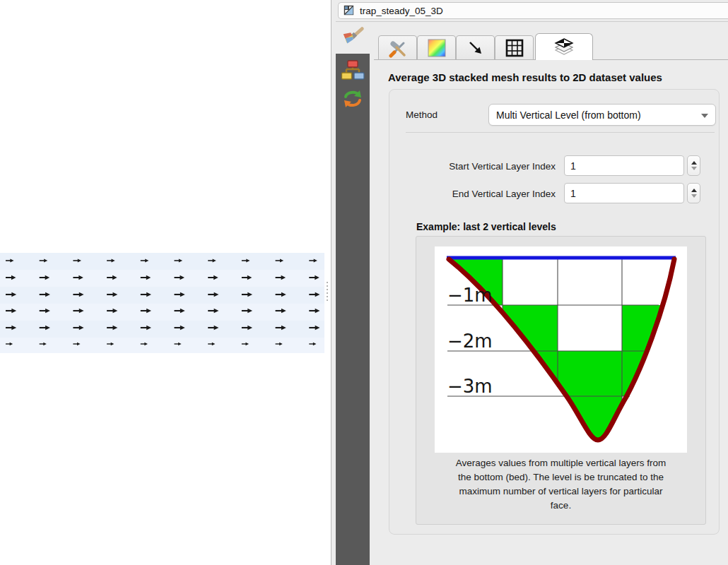  I want to click on panel-title: trap_steady_05_3D, so click(401, 11).